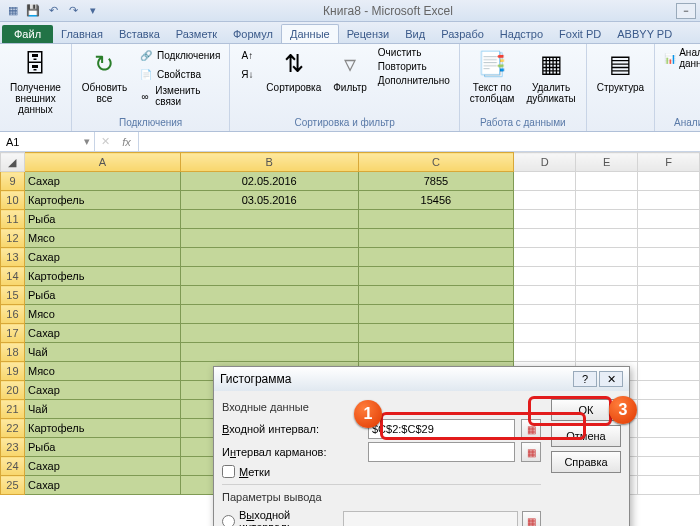 The image size is (700, 526). Describe the element at coordinates (247, 55) in the screenshot. I see `sort-asc-button: A↑` at that location.